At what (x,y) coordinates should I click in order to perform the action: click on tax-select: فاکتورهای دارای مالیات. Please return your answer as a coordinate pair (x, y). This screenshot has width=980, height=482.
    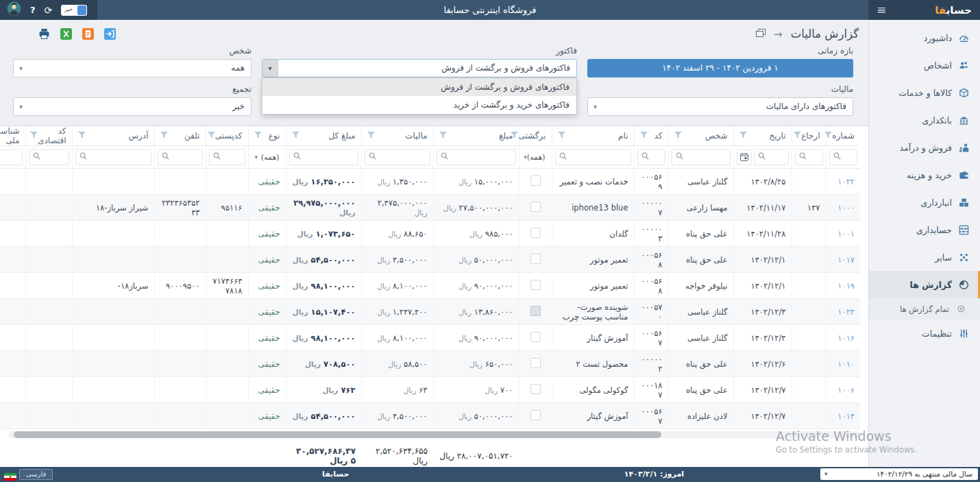
    Looking at the image, I should click on (720, 107).